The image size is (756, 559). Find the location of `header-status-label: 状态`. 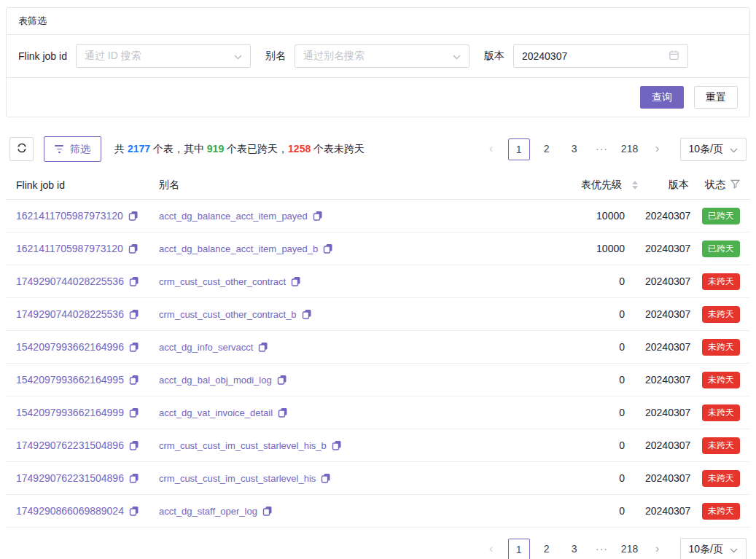

header-status-label: 状态 is located at coordinates (715, 185).